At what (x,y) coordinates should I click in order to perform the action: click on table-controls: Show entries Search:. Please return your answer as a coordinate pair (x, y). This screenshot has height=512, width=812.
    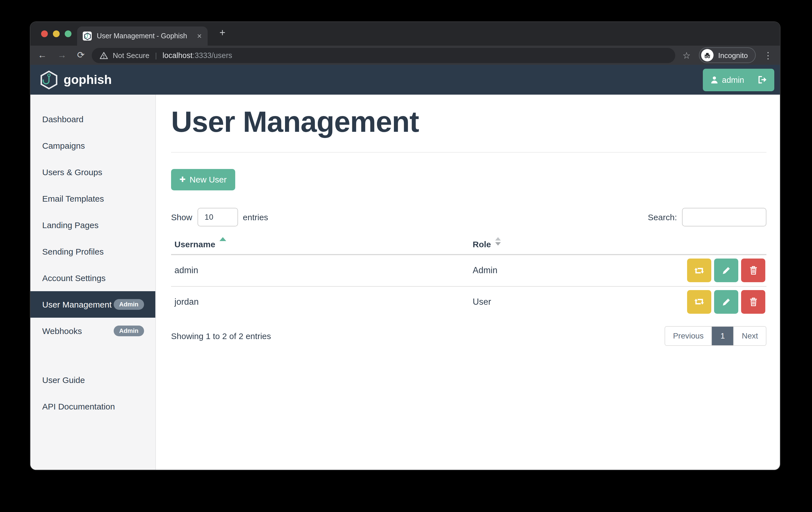
    Looking at the image, I should click on (469, 217).